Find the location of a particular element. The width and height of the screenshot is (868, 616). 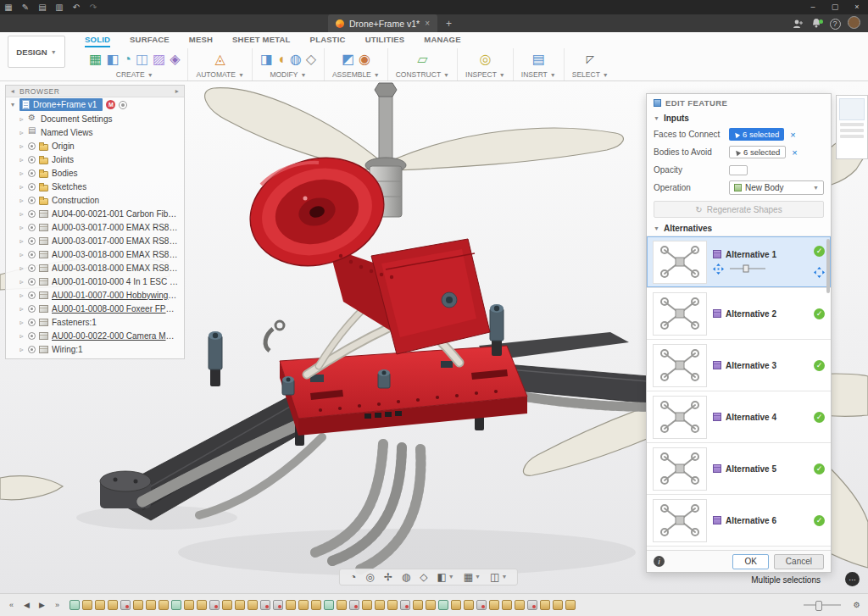

share-user-icon is located at coordinates (798, 24).